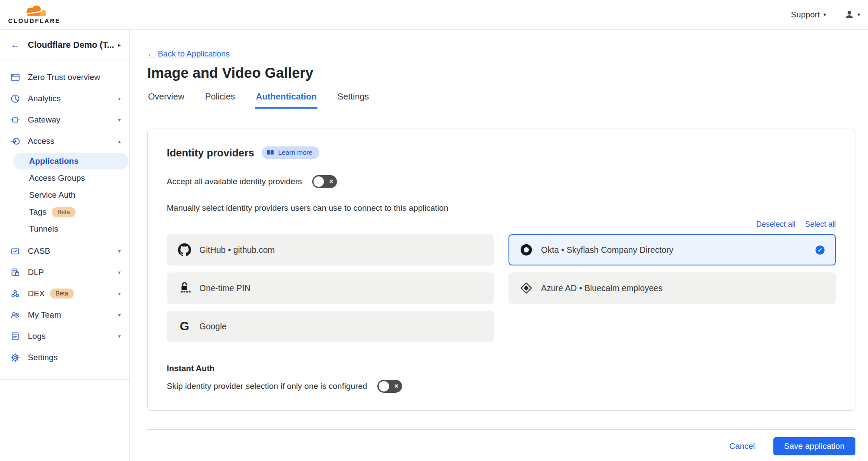  Describe the element at coordinates (821, 224) in the screenshot. I see `select-all-link: Select all` at that location.